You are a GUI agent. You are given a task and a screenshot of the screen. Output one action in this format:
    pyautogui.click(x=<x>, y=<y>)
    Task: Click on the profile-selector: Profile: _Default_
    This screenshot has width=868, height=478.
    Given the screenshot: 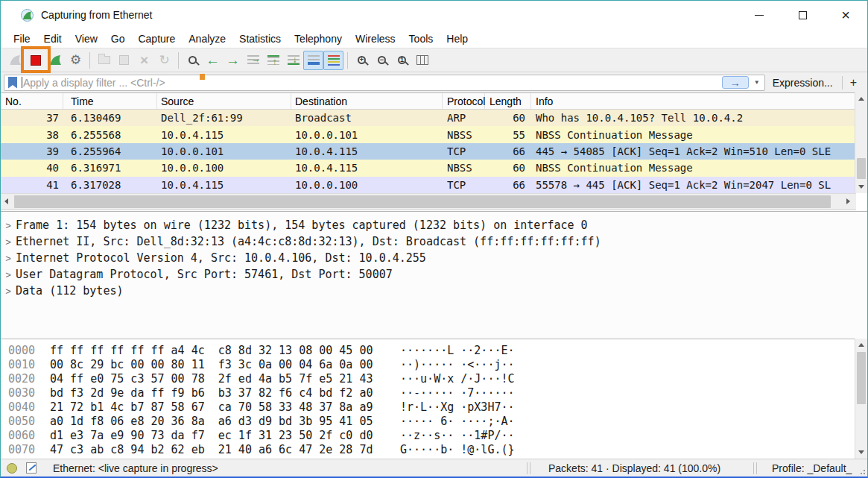 What is the action you would take?
    pyautogui.click(x=812, y=468)
    